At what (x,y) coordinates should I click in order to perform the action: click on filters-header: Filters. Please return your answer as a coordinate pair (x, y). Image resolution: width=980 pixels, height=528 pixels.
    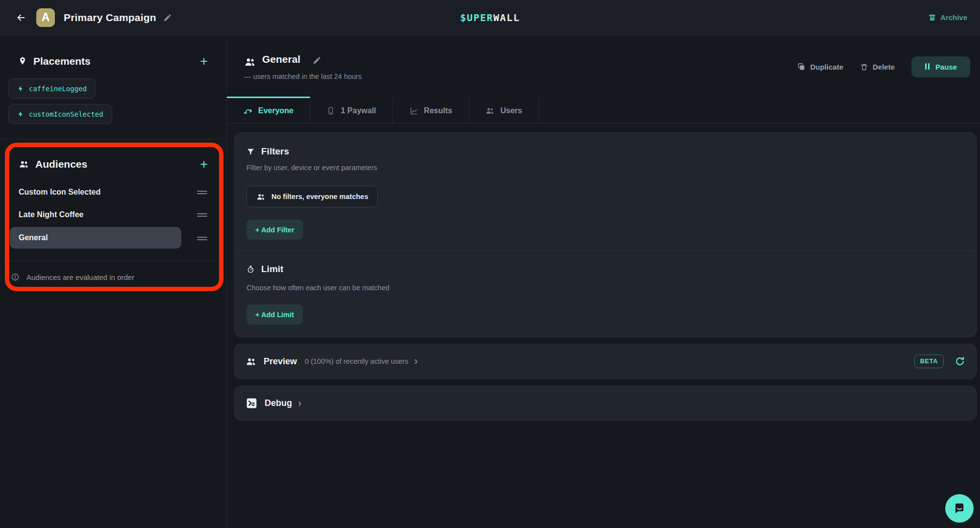
    Looking at the image, I should click on (268, 151).